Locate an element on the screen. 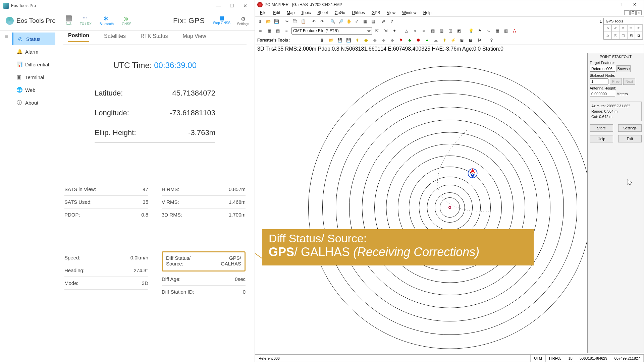  conn-gnss: GNSS is located at coordinates (126, 21).